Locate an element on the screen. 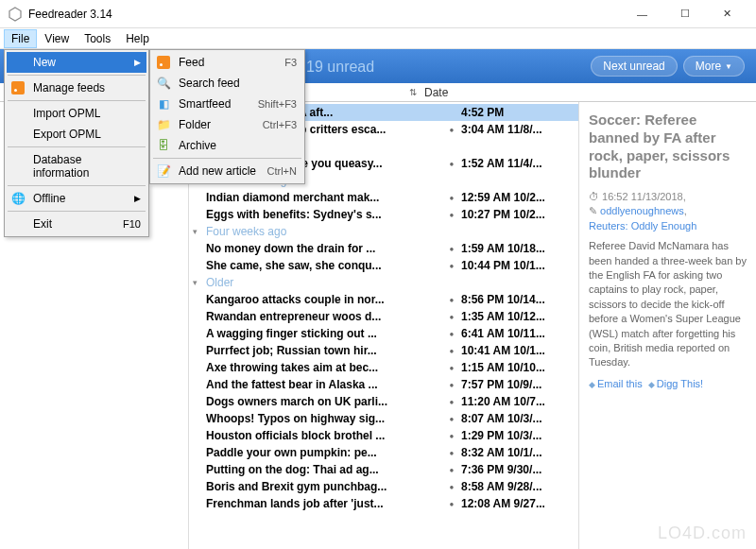  minimize-button: — is located at coordinates (643, 14).